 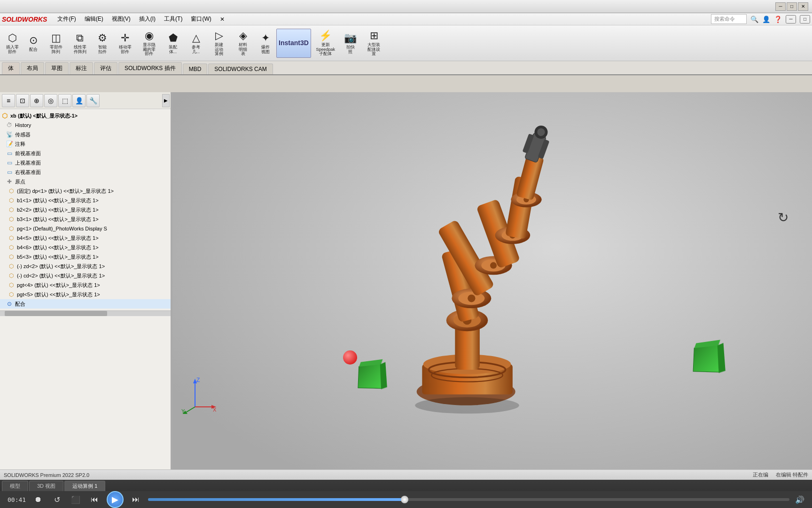 What do you see at coordinates (729, 19) in the screenshot?
I see `search-commands-input: 搜索命令` at bounding box center [729, 19].